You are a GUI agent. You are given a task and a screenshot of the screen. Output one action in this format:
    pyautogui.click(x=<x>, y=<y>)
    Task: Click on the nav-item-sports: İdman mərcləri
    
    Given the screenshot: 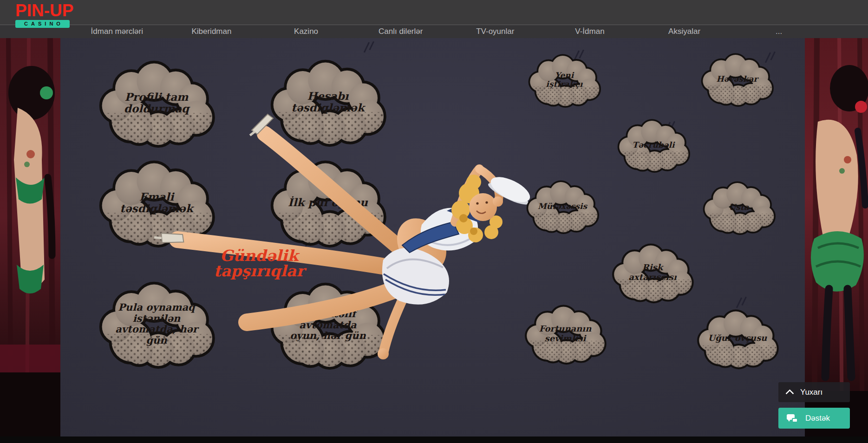 What is the action you would take?
    pyautogui.click(x=117, y=32)
    